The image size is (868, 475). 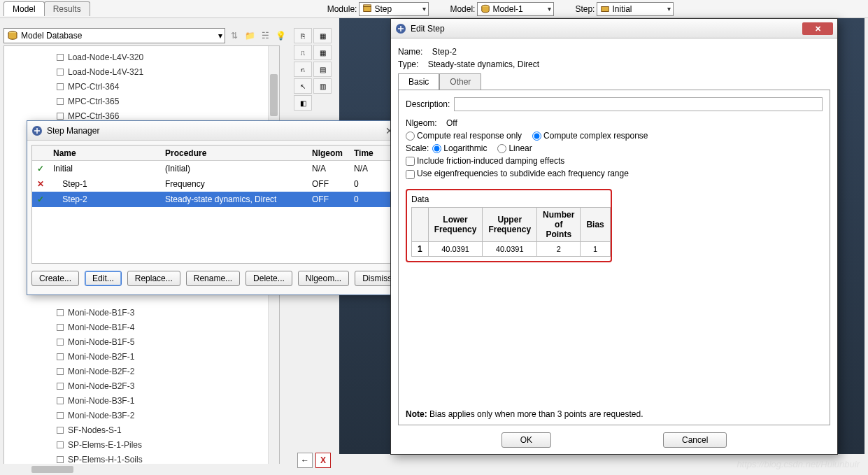 What do you see at coordinates (168, 312) in the screenshot?
I see `tree-item: Moni-Node-B1F-3` at bounding box center [168, 312].